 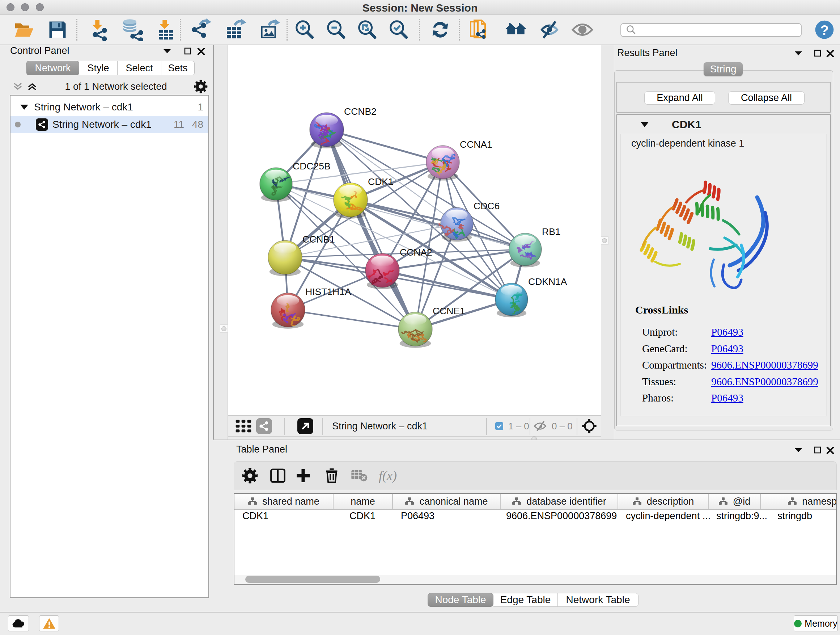 What do you see at coordinates (799, 501) in the screenshot?
I see `column-header-namespace: namespace` at bounding box center [799, 501].